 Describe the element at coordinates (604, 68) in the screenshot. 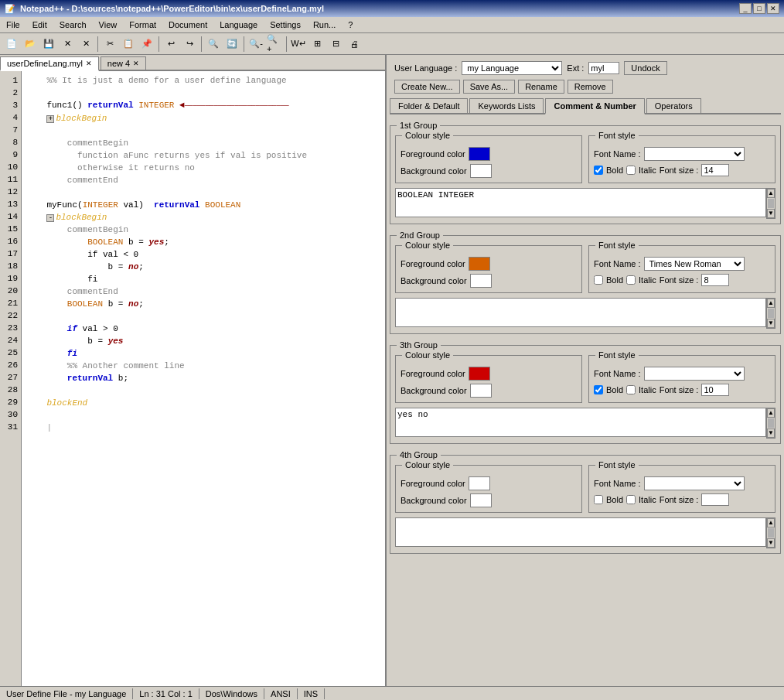

I see `ext-input` at that location.